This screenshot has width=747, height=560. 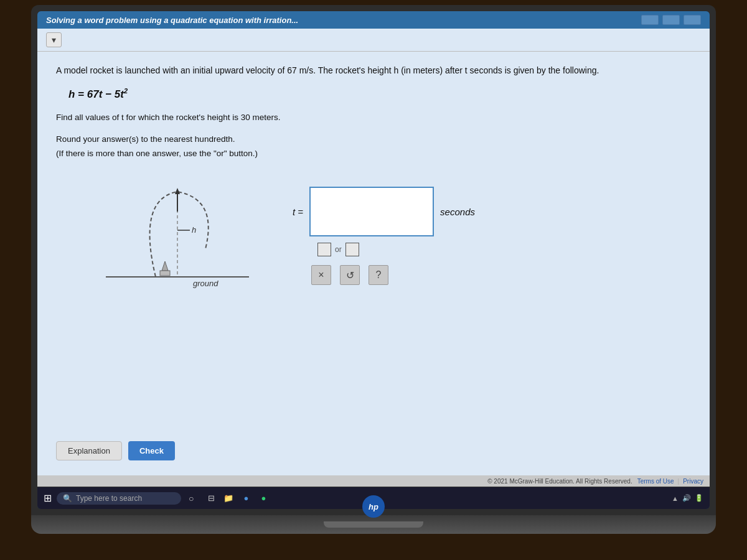 What do you see at coordinates (501, 275) in the screenshot?
I see `action-buttons: × ↺ ?` at bounding box center [501, 275].